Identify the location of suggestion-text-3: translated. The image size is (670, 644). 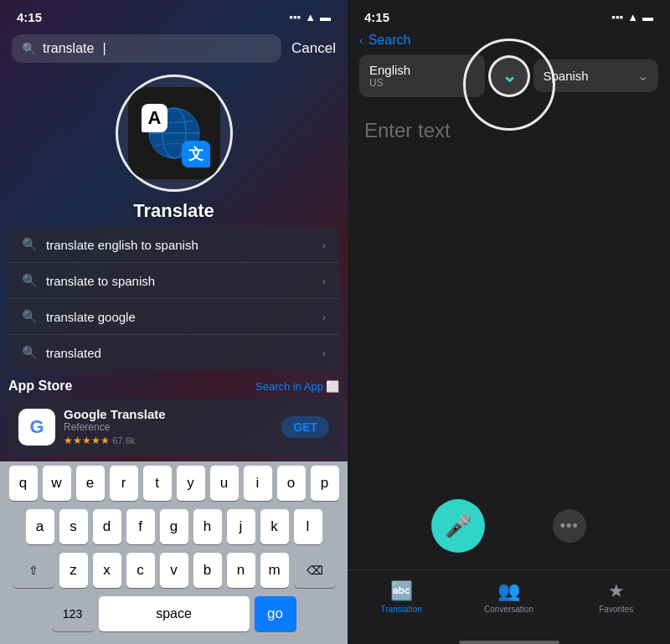
(180, 353).